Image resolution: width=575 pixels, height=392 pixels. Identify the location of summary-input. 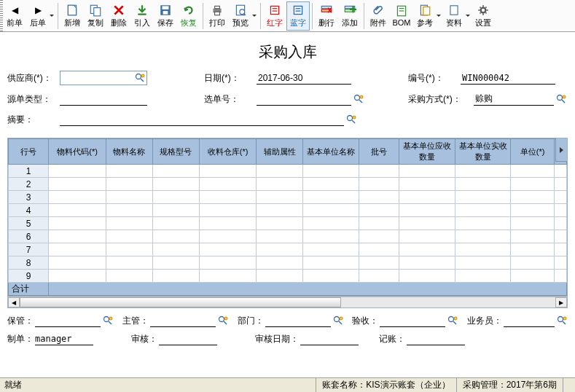
(202, 119).